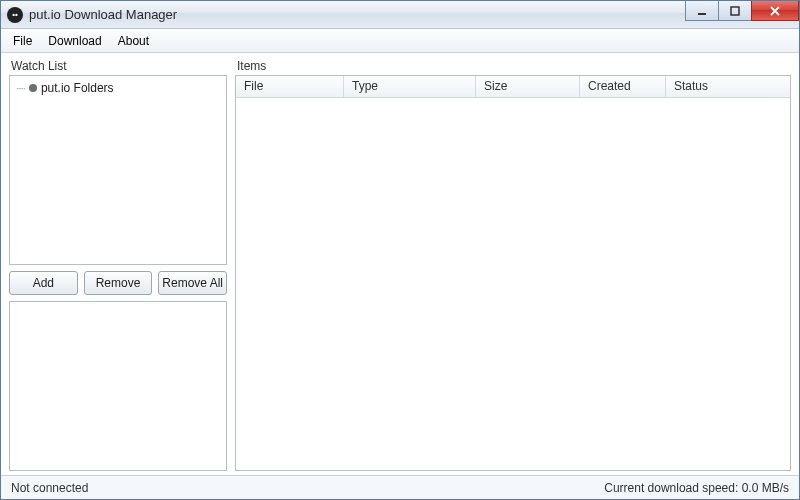 The image size is (800, 500). I want to click on close-button, so click(775, 11).